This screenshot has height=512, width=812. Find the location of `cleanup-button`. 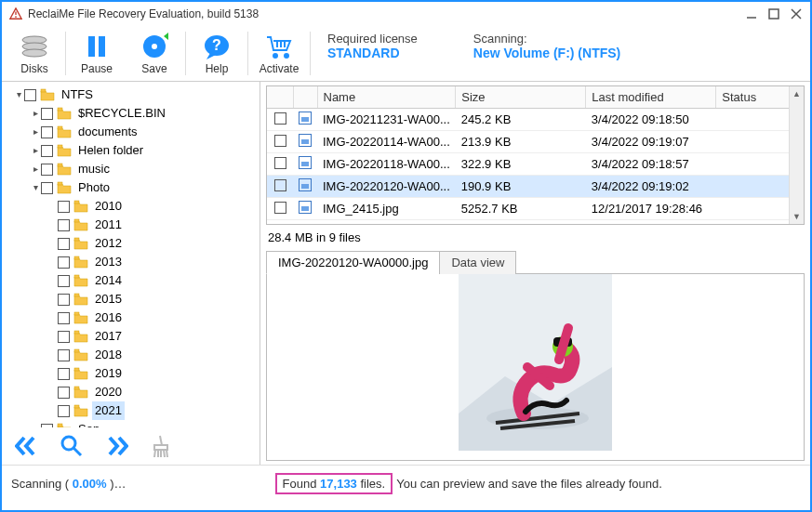

cleanup-button is located at coordinates (160, 446).